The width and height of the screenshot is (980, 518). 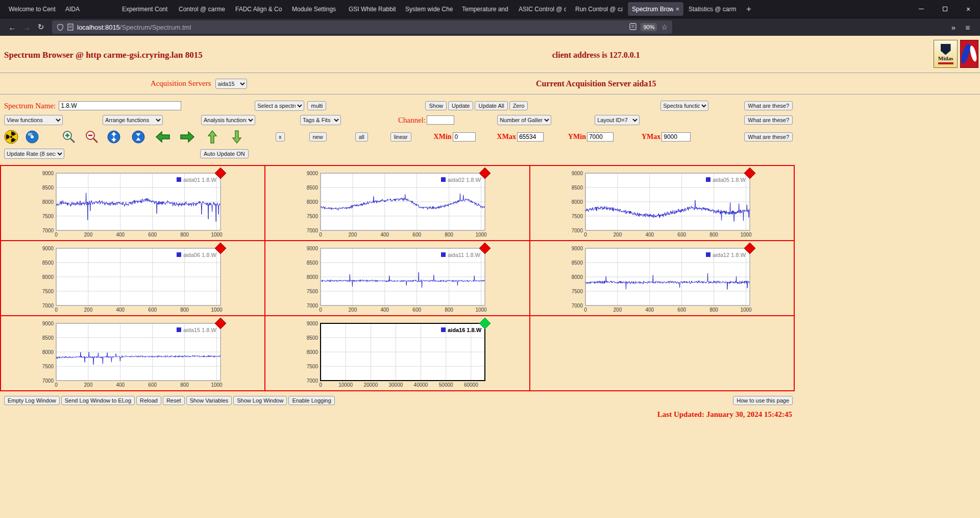 I want to click on browser-tab: Module Settings, so click(x=315, y=9).